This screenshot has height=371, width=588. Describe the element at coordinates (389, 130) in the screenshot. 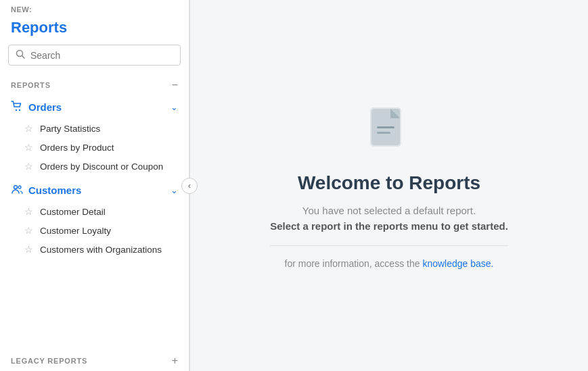

I see `doc-icon` at that location.